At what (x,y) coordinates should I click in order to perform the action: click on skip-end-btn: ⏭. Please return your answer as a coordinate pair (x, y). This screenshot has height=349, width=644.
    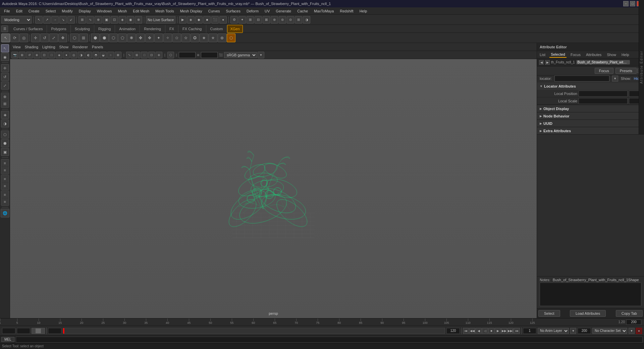
    Looking at the image, I should click on (517, 331).